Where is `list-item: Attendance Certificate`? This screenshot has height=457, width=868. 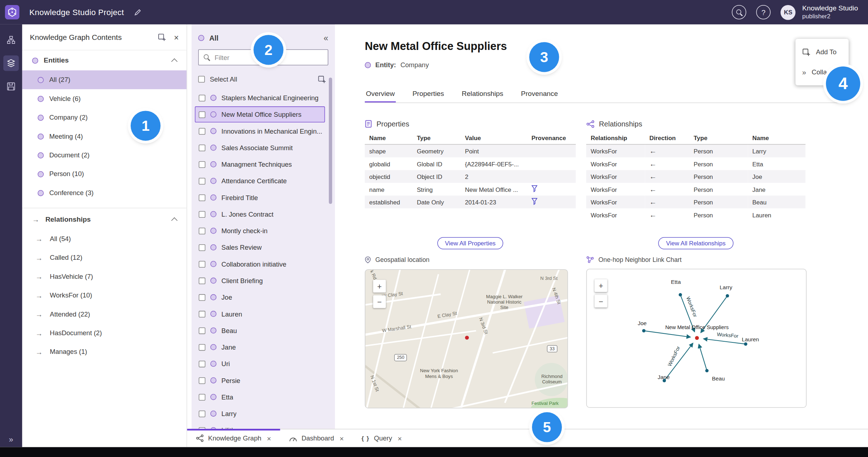 list-item: Attendance Certificate is located at coordinates (260, 181).